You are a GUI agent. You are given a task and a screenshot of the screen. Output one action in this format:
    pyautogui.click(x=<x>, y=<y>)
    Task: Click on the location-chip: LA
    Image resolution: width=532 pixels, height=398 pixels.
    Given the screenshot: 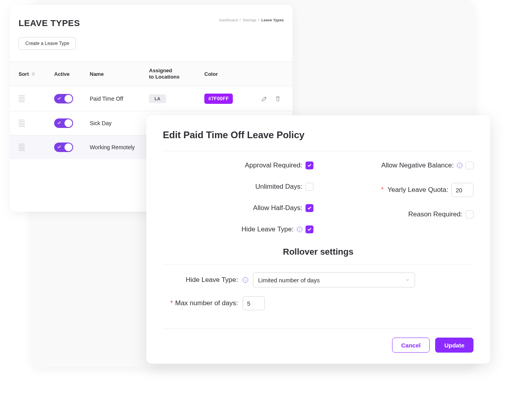 What is the action you would take?
    pyautogui.click(x=157, y=99)
    